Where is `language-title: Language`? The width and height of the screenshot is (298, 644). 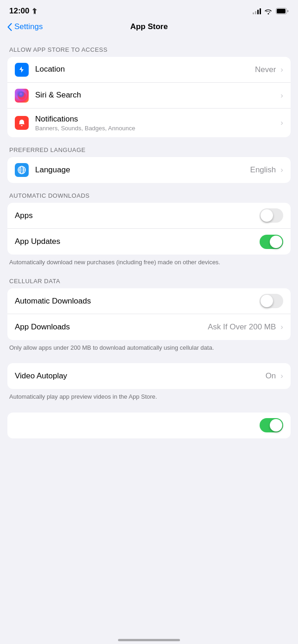 language-title: Language is located at coordinates (143, 170).